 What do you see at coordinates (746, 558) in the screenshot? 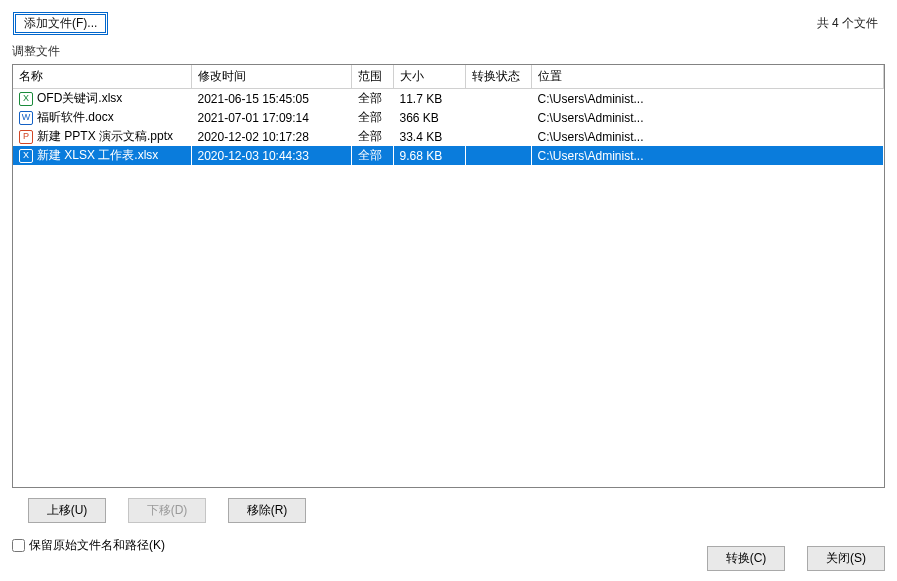
I see `convert-button: 转换(C)` at bounding box center [746, 558].